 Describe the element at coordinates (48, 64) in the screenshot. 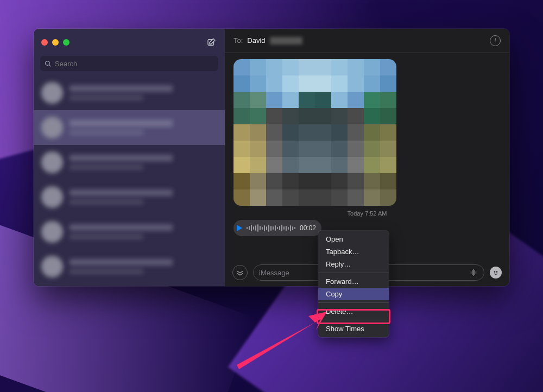

I see `search-icon` at that location.